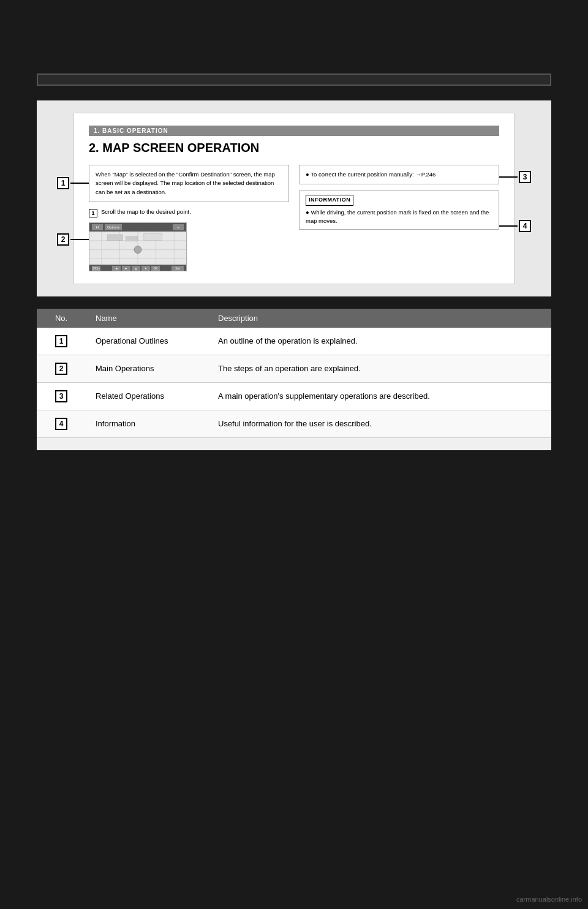  What do you see at coordinates (138, 247) in the screenshot?
I see `fake-map: H Options +` at bounding box center [138, 247].